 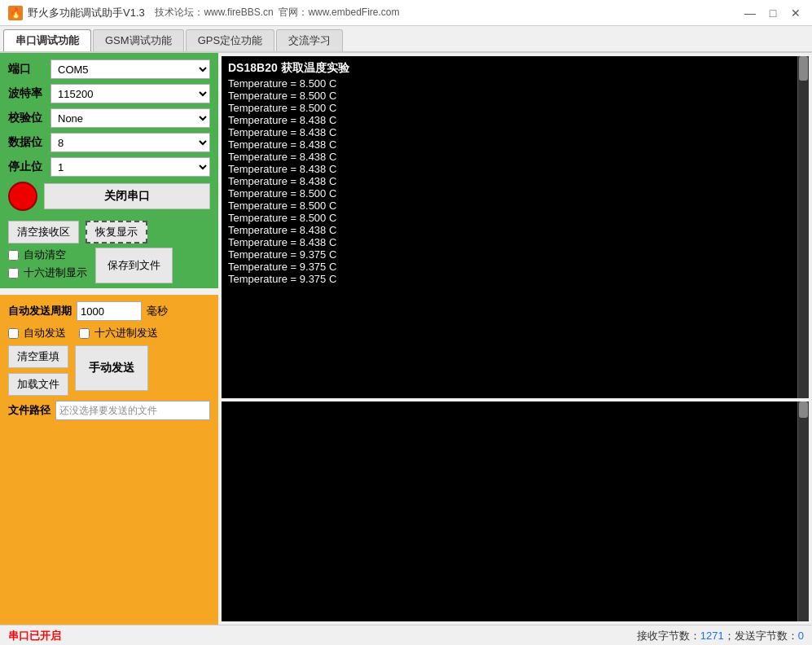 What do you see at coordinates (134, 265) in the screenshot?
I see `save-to-file-button: 保存到文件` at bounding box center [134, 265].